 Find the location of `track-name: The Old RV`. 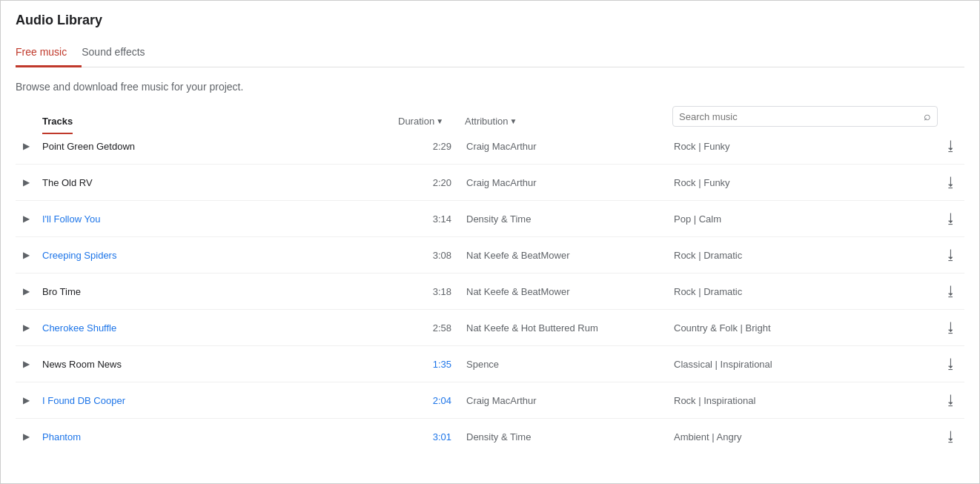

track-name: The Old RV is located at coordinates (67, 182).